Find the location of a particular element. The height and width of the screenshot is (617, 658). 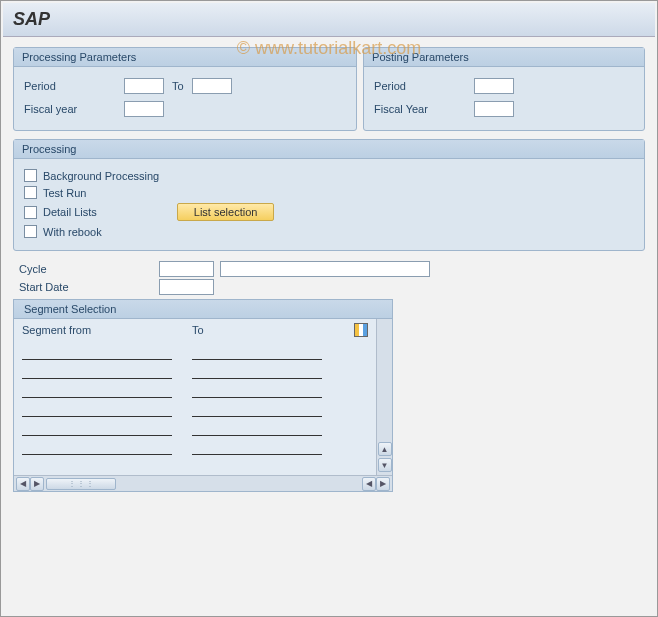

app-title: SAP is located at coordinates (329, 20).